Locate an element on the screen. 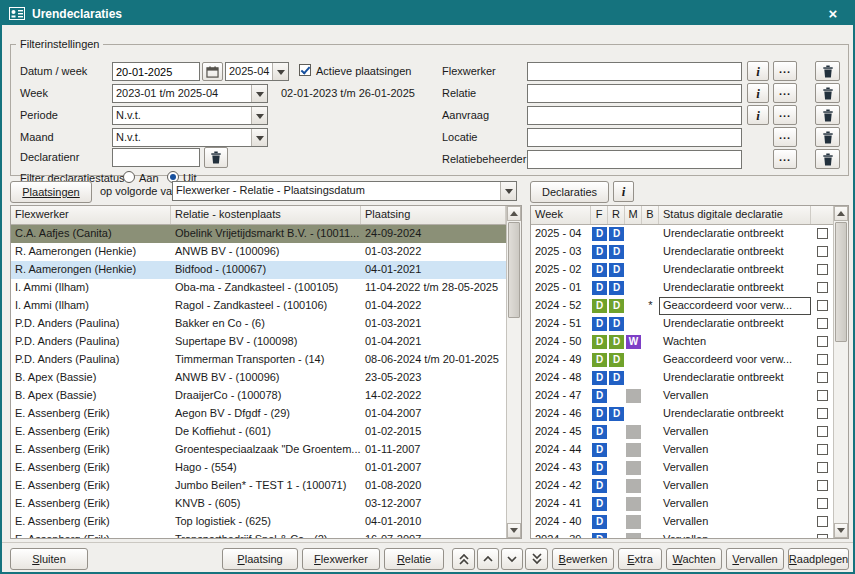  bewerken-button: Bewerken is located at coordinates (583, 559).